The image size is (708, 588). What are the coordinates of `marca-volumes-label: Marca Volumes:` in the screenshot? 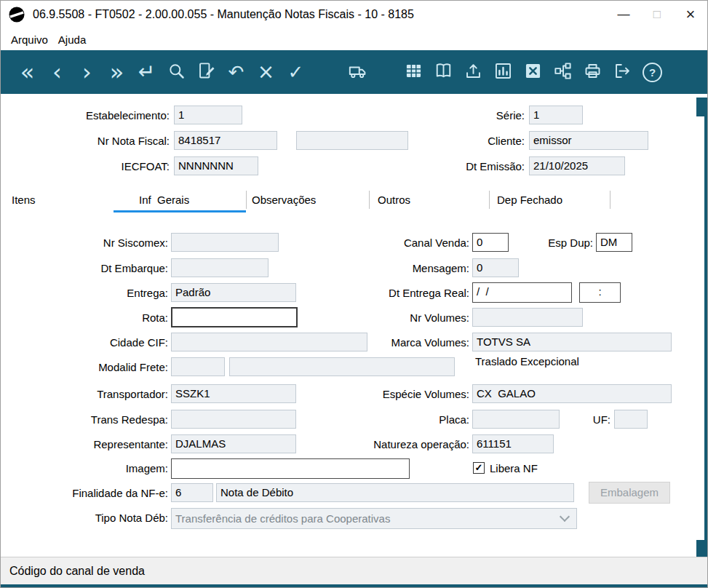 It's located at (402, 343).